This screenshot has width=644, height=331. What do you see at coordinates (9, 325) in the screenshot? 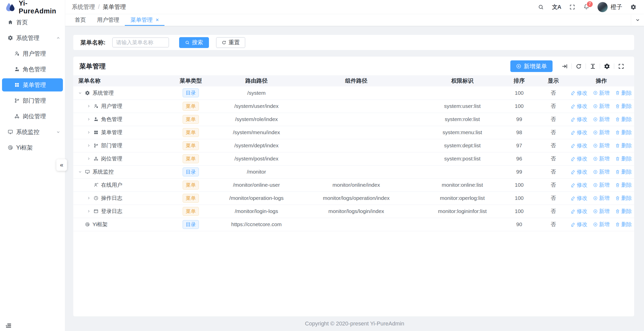
I see `menu-fold-icon` at bounding box center [9, 325].